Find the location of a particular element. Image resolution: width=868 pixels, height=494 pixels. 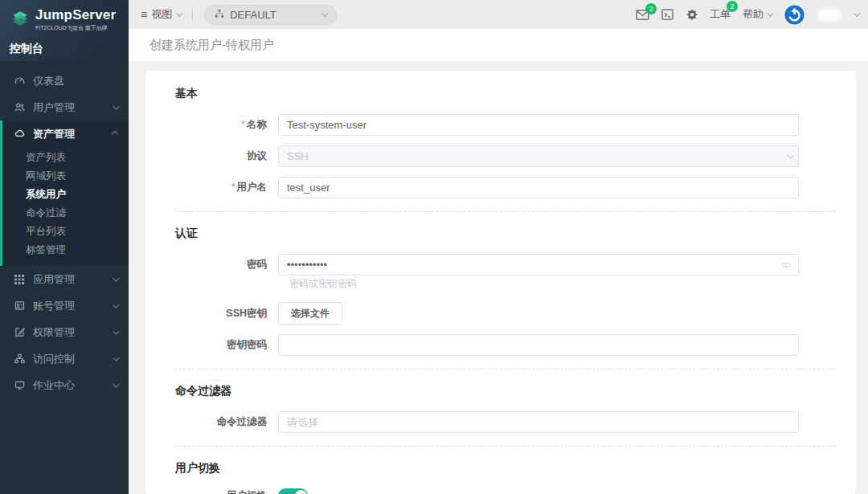

section-title-command-filter: 命令过滤器 is located at coordinates (506, 391).